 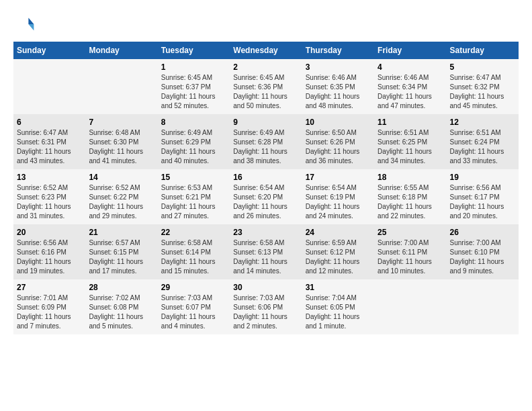 What do you see at coordinates (193, 252) in the screenshot?
I see `calendar-cell: 22Sunrise: 6:58 AM Sunset: 6:14 PM Dayli…` at bounding box center [193, 252].